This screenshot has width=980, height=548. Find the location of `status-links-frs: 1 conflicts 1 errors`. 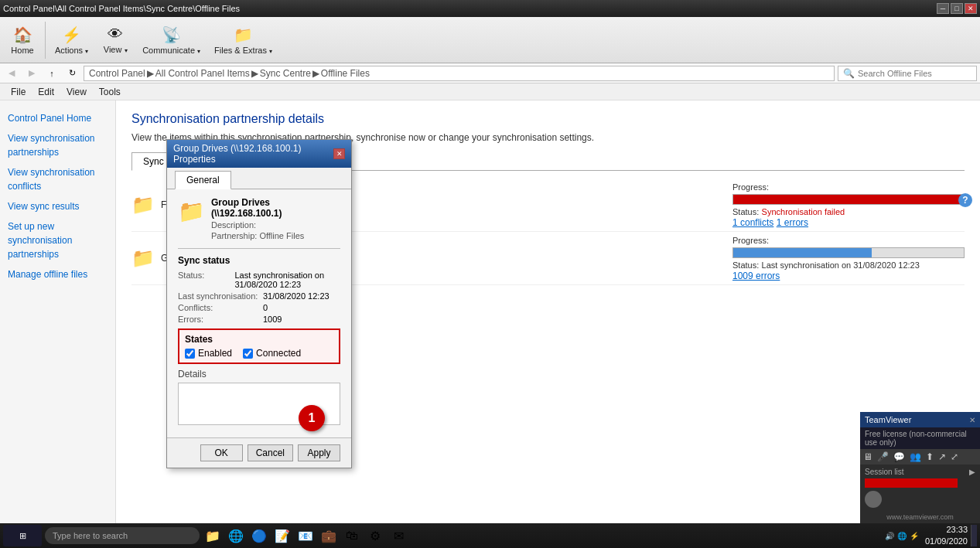

status-links-frs: 1 conflicts 1 errors is located at coordinates (849, 223).